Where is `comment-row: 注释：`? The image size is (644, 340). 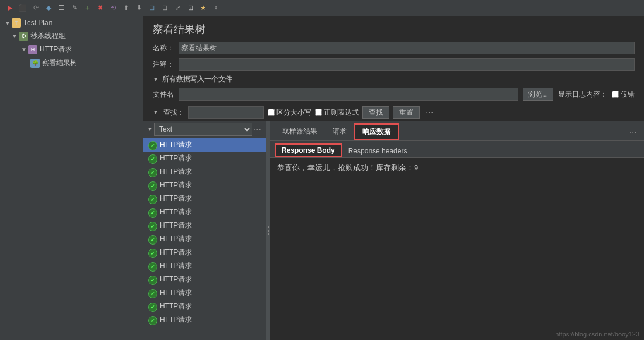 comment-row: 注释： is located at coordinates (393, 64).